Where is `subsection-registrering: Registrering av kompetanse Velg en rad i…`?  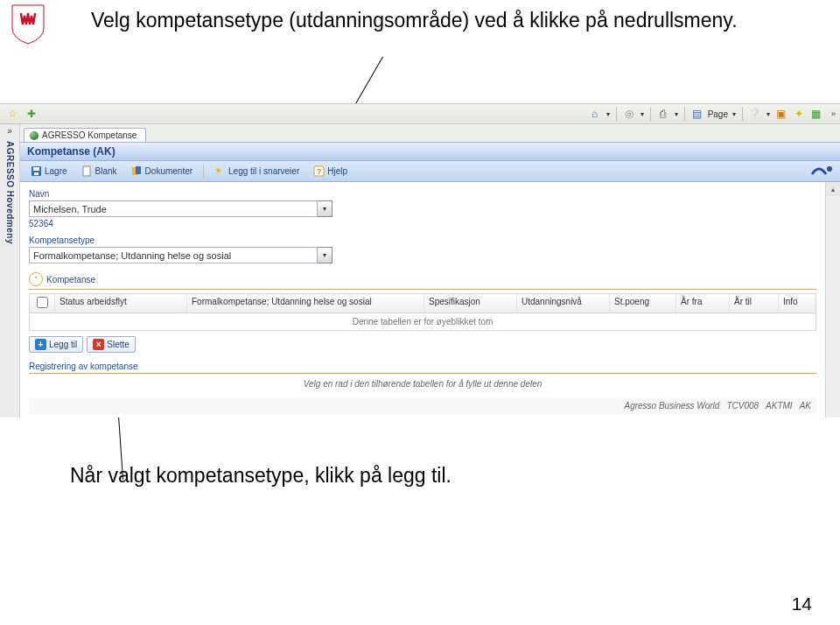
subsection-registrering: Registrering av kompetanse Velg en rad i… is located at coordinates (423, 378).